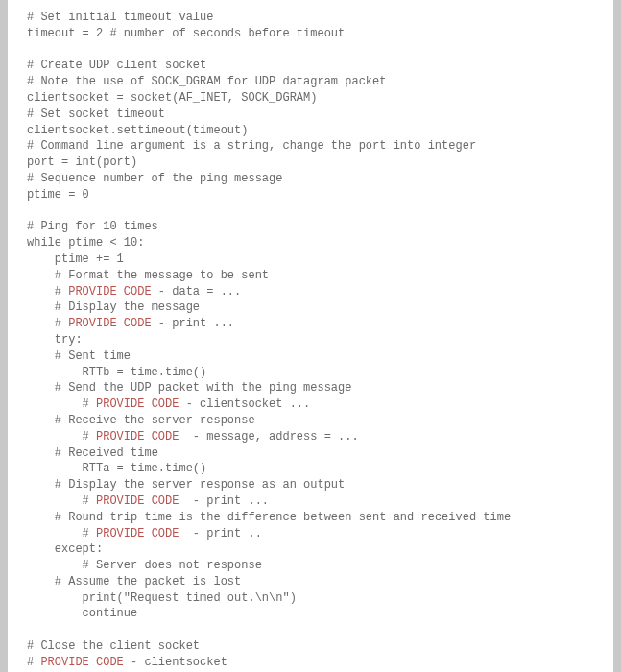 The height and width of the screenshot is (672, 621). What do you see at coordinates (311, 163) in the screenshot?
I see `code-line: port = int(port)` at bounding box center [311, 163].